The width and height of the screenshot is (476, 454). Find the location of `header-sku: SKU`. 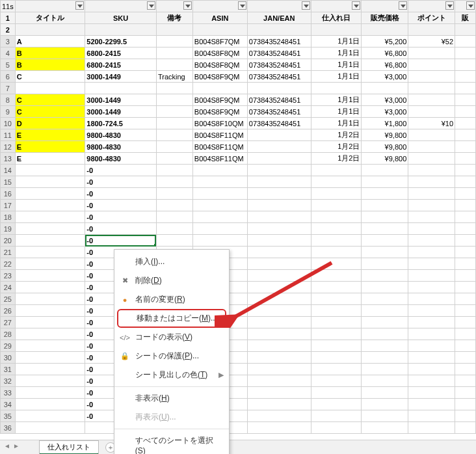

header-sku: SKU is located at coordinates (121, 18).